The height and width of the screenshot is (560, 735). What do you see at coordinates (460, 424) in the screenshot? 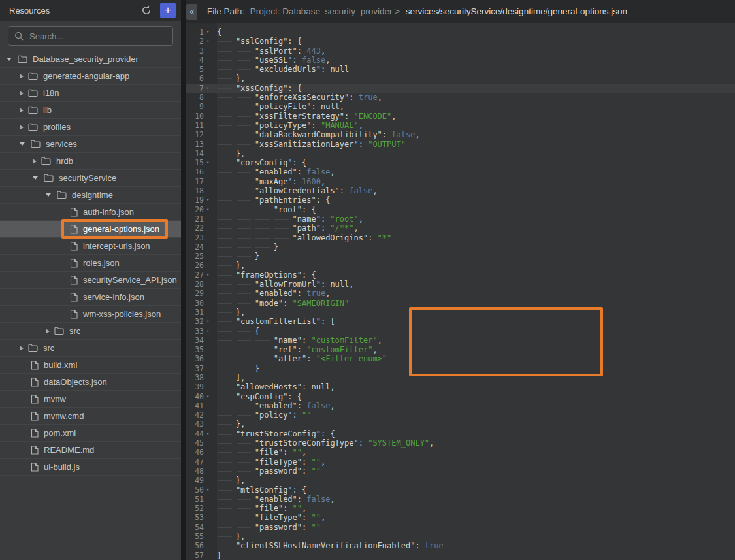
I see `code-line: 43},` at bounding box center [460, 424].